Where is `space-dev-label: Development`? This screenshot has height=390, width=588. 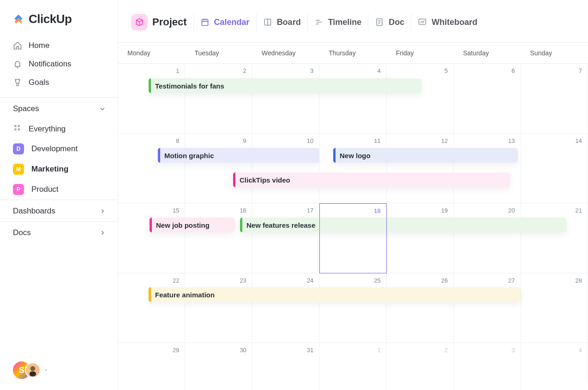
space-dev-label: Development is located at coordinates (54, 149).